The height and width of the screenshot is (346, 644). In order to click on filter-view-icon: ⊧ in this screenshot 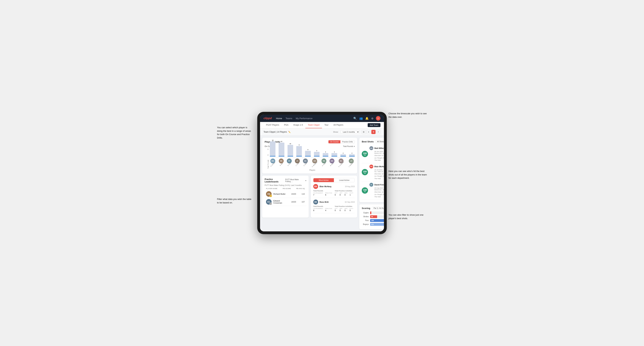, I will do `click(378, 132)`.